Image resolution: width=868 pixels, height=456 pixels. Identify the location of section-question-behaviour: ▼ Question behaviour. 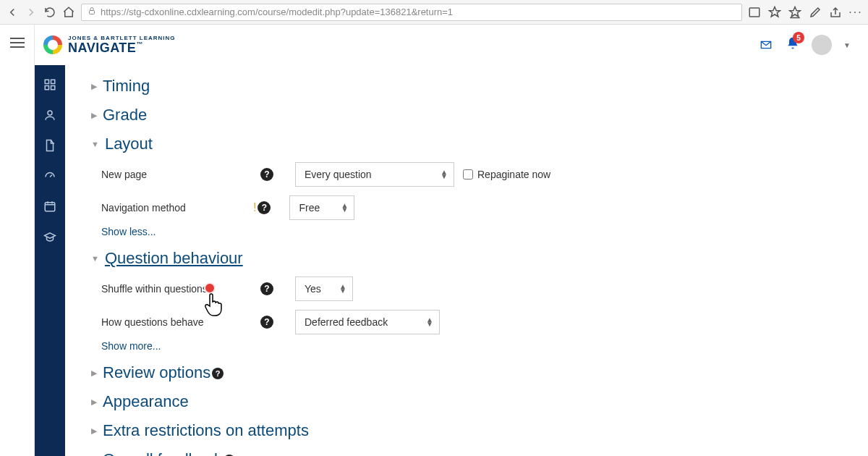
(472, 258).